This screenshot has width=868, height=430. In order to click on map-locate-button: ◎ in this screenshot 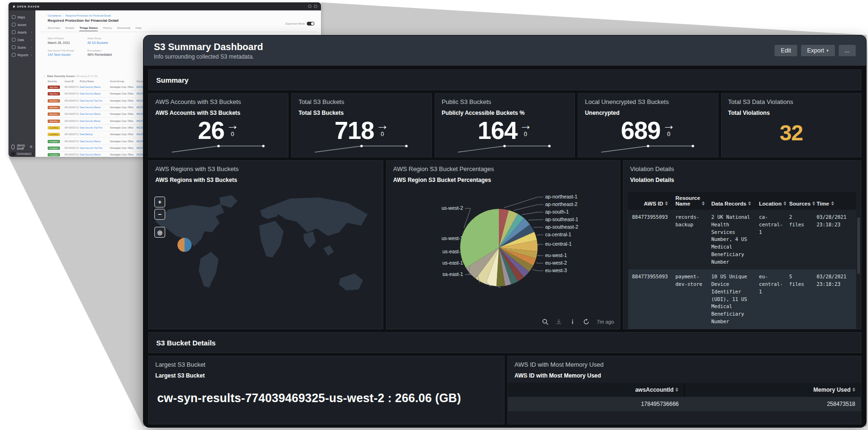, I will do `click(160, 232)`.